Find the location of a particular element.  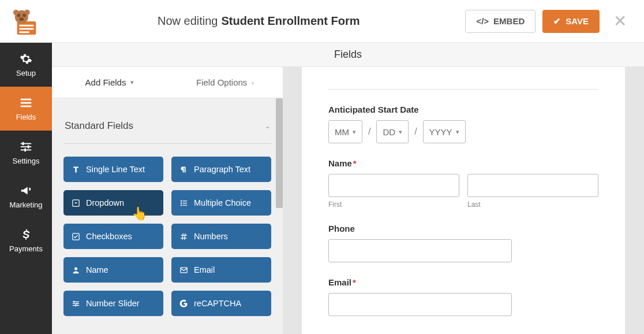

year-select: YYYY▾ is located at coordinates (444, 132).